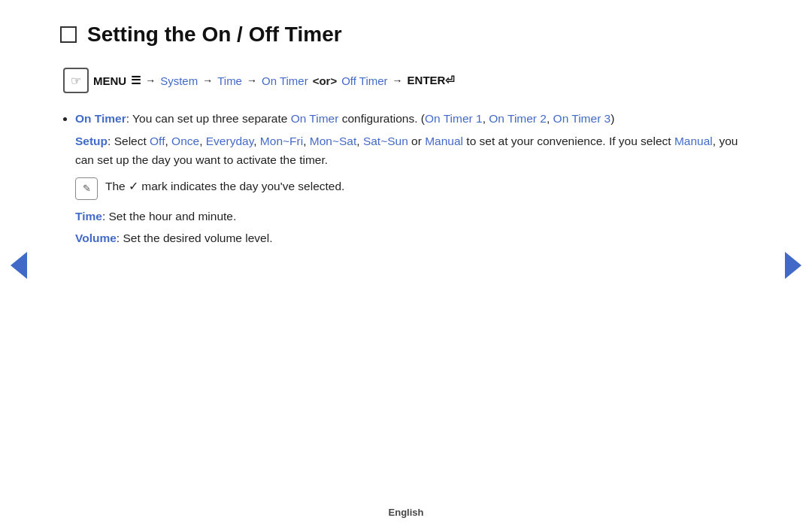 Image resolution: width=812 pixels, height=530 pixels. What do you see at coordinates (612, 119) in the screenshot?
I see `close-paren: )` at bounding box center [612, 119].